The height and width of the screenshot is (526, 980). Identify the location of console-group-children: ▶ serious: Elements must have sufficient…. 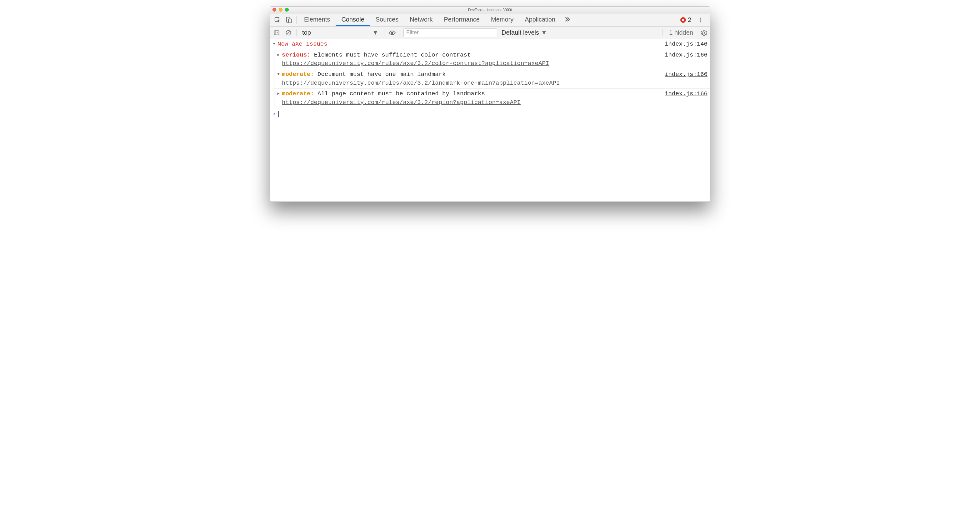
(492, 79).